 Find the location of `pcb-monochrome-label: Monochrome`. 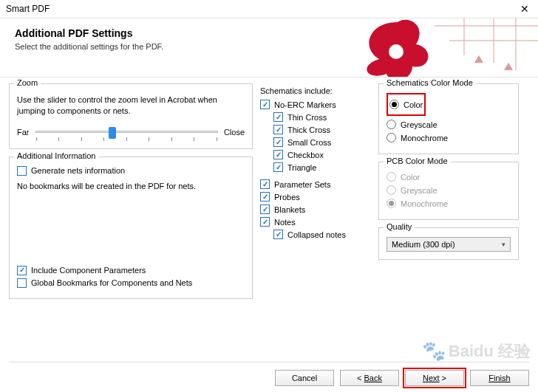

pcb-monochrome-label: Monochrome is located at coordinates (424, 204).